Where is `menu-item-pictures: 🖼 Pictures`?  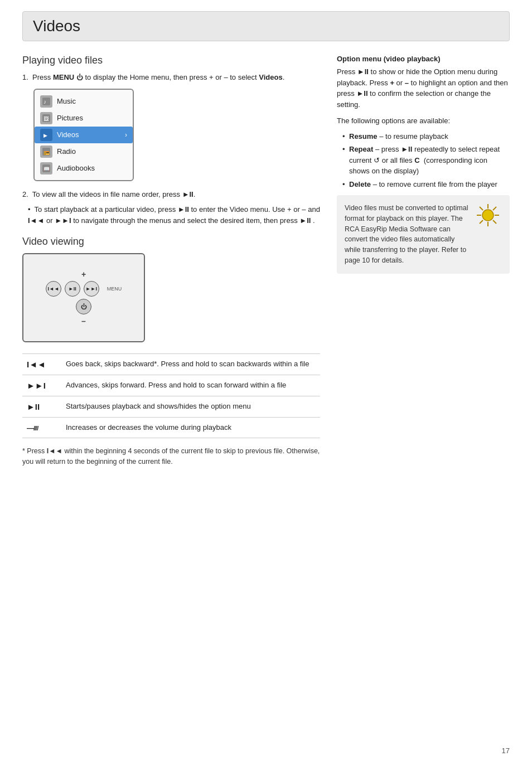 menu-item-pictures: 🖼 Pictures is located at coordinates (84, 118).